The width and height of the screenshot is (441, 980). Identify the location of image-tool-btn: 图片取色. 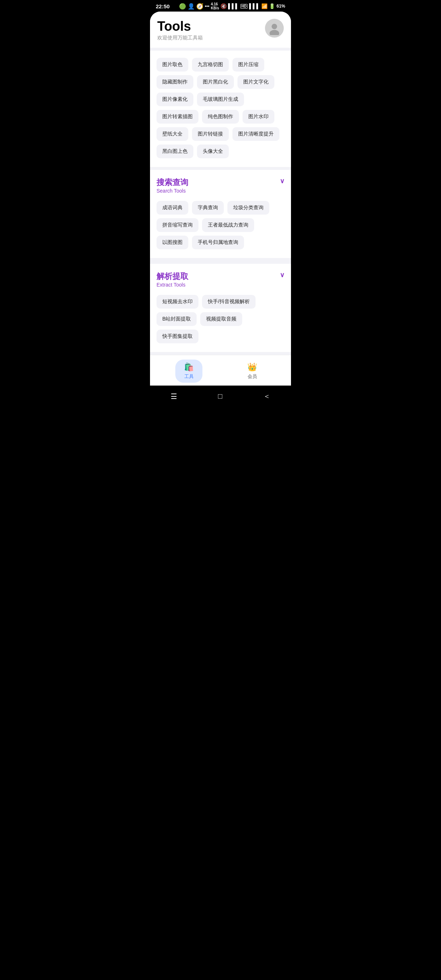
(172, 65).